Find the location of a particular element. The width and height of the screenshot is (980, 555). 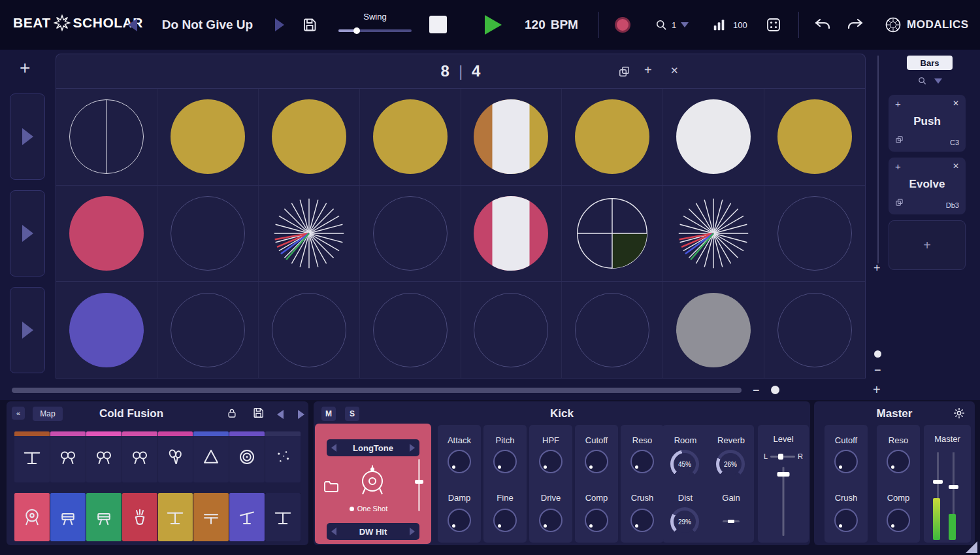

swing-handle is located at coordinates (357, 31).